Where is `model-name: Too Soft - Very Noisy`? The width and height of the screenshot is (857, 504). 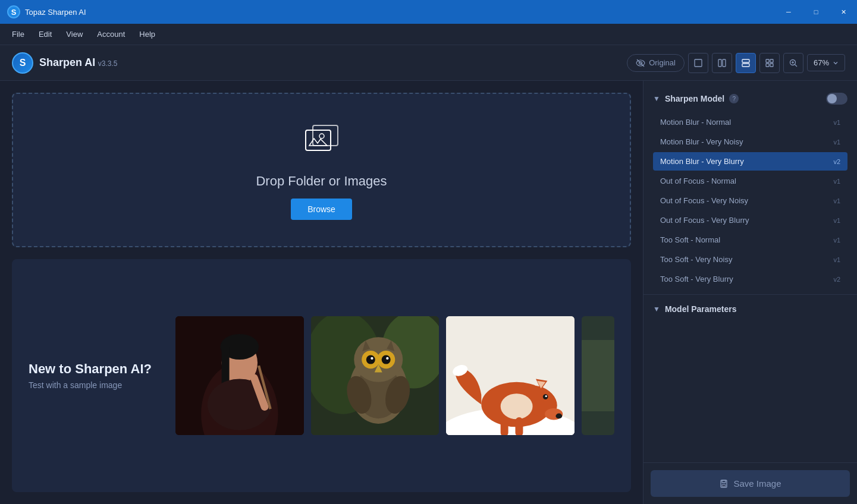 model-name: Too Soft - Very Noisy is located at coordinates (745, 259).